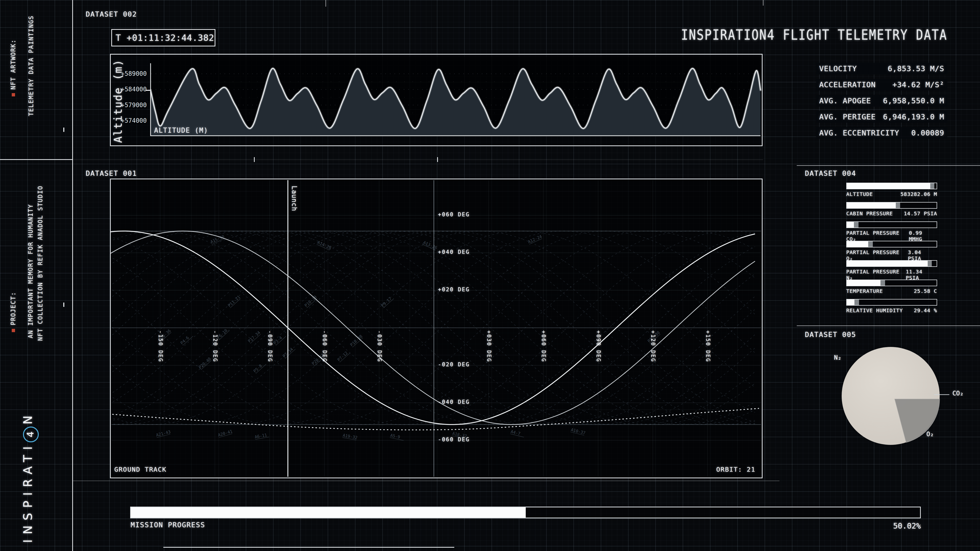 This screenshot has height=551, width=980. I want to click on gauge-label-row: ALTITUDE583282.06 M, so click(892, 194).